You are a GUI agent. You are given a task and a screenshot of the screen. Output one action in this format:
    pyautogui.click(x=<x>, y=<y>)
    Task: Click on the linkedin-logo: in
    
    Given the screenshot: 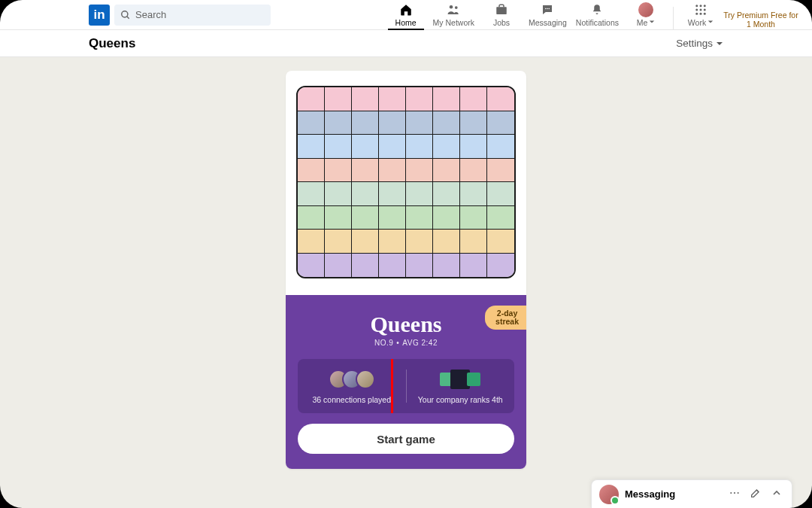 What is the action you would take?
    pyautogui.click(x=99, y=15)
    